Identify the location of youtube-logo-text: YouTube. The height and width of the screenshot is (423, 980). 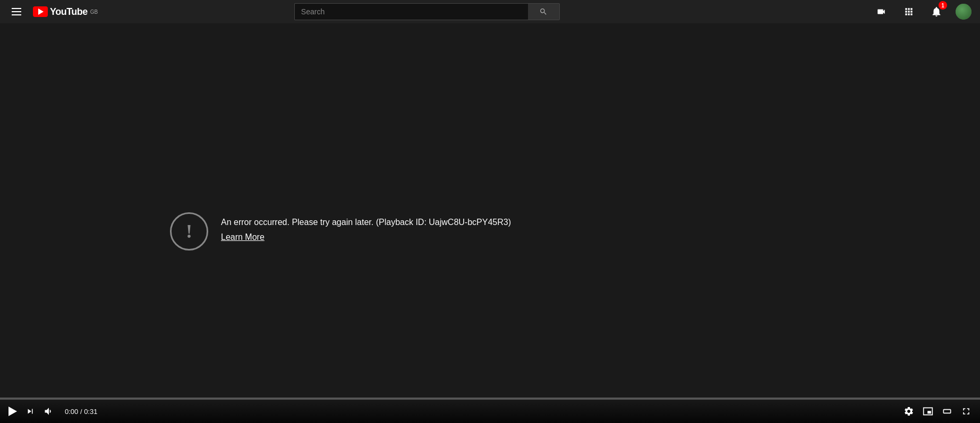
(69, 12).